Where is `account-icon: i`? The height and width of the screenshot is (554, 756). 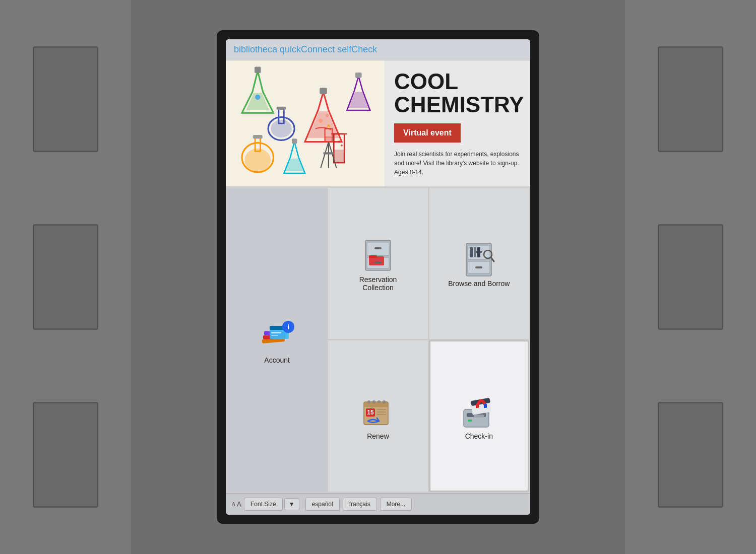 account-icon: i is located at coordinates (277, 336).